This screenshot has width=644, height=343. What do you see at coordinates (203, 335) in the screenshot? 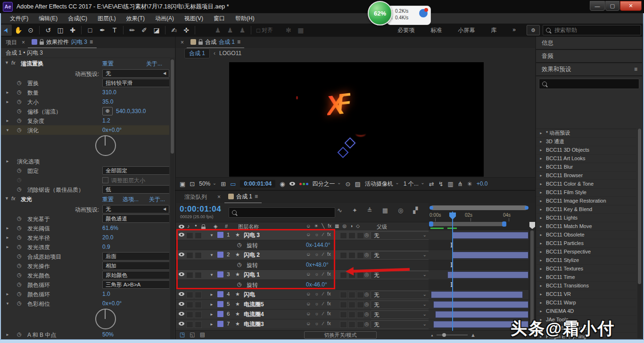
I see `expand-inout-columns-button-icon: ▤` at bounding box center [203, 335].